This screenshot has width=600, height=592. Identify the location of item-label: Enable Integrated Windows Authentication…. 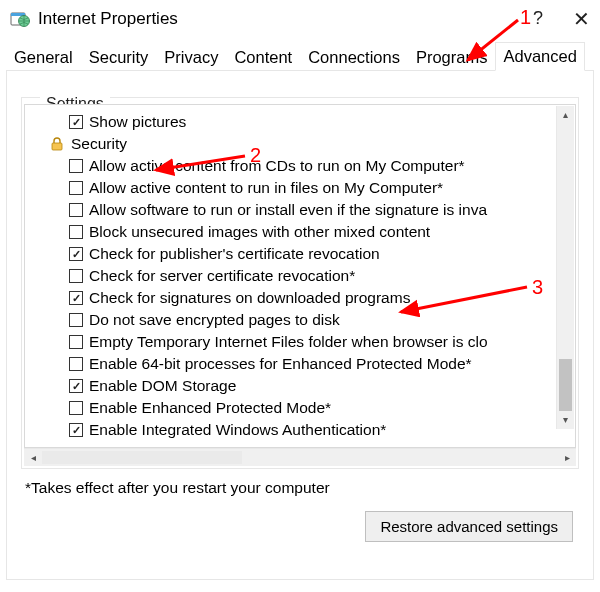
(238, 430).